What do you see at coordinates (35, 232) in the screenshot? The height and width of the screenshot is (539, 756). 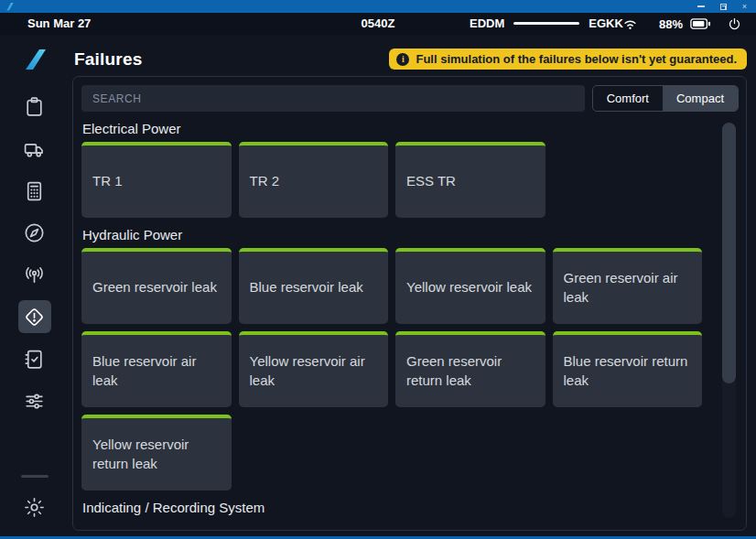 I see `sidebar-item-navigation` at bounding box center [35, 232].